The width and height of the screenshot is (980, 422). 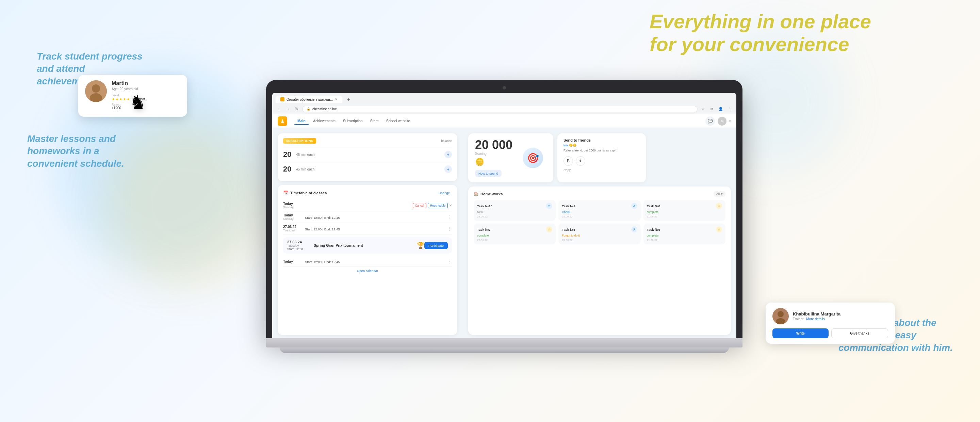 I want to click on user-avatar-btn: M, so click(x=722, y=121).